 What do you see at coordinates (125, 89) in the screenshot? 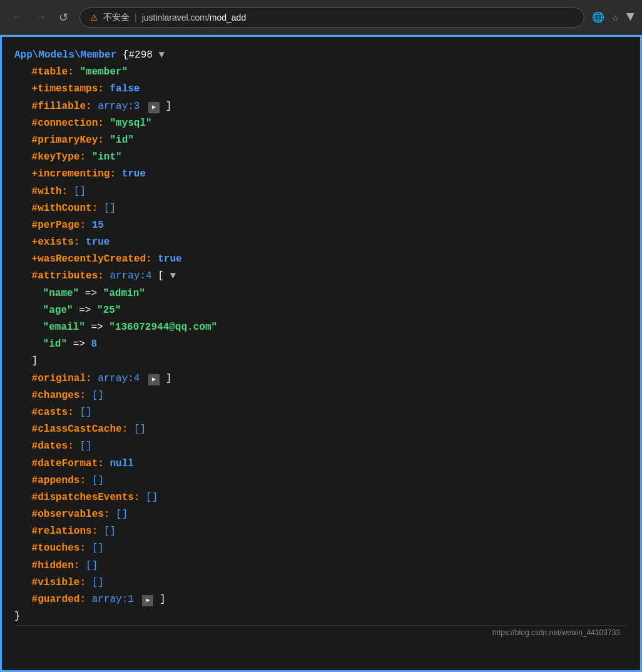
I see `timestamps-val: false` at bounding box center [125, 89].